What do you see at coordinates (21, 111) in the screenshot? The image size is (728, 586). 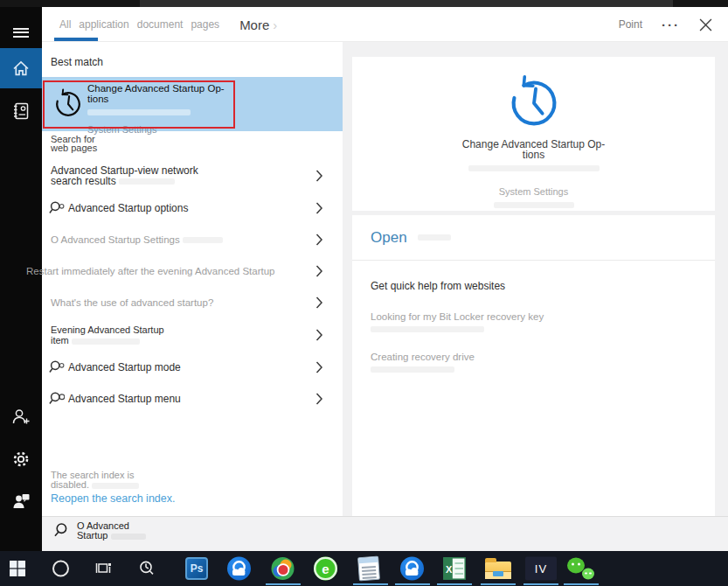 I see `sidebar-item-journal` at bounding box center [21, 111].